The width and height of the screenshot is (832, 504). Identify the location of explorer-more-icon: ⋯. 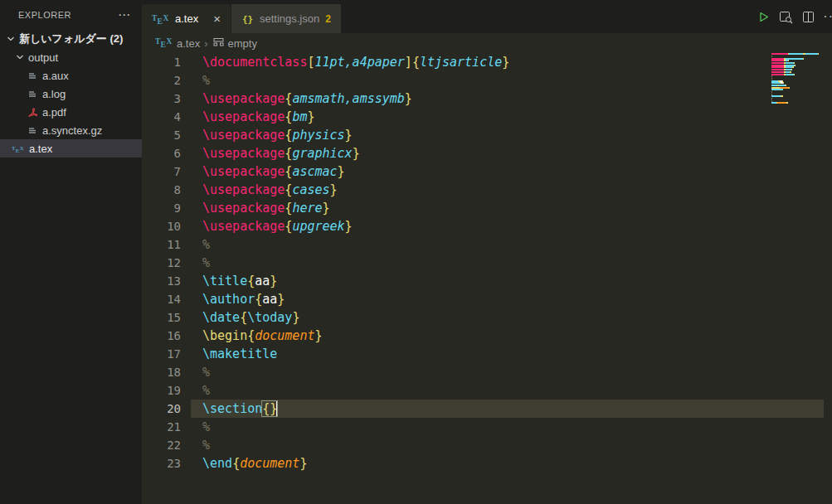
(124, 15).